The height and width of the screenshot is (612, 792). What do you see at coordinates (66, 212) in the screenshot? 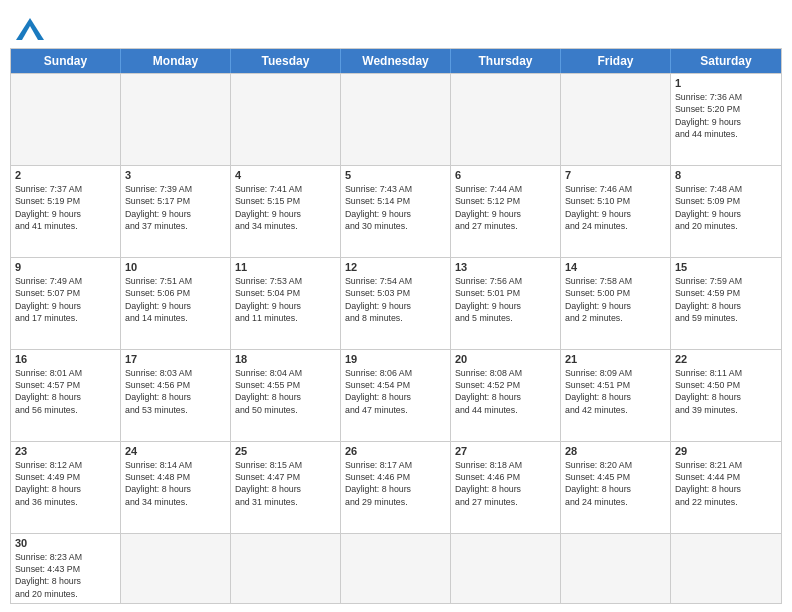
I see `cal-cell-r1-c0: 2Sunrise: 7:37 AM Sunset: 5:19 PM Daylig…` at bounding box center [66, 212].